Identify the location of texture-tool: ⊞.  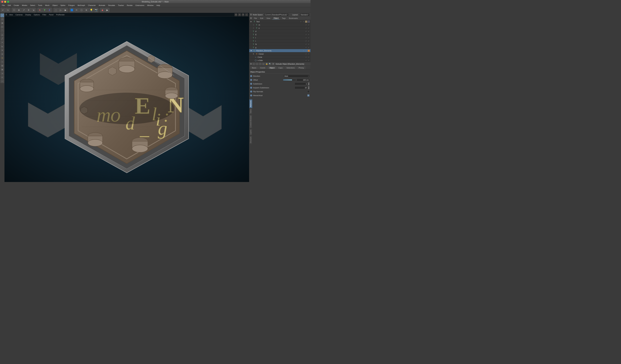
(2, 23).